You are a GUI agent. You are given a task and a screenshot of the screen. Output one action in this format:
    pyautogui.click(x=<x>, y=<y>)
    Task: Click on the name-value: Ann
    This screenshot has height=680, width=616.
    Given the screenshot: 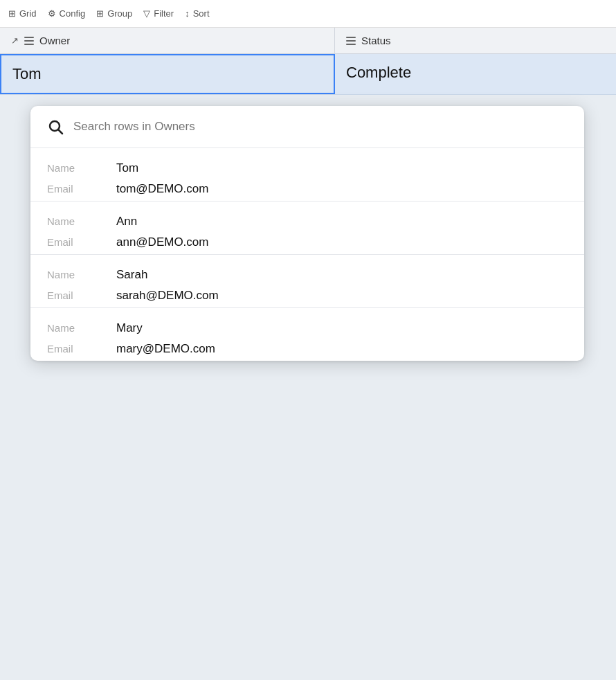 What is the action you would take?
    pyautogui.click(x=127, y=222)
    